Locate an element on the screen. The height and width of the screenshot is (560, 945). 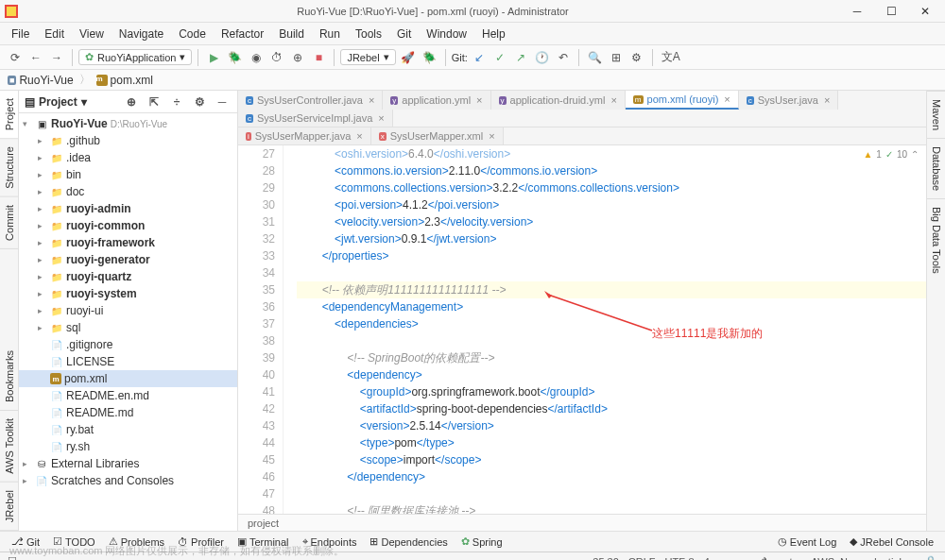
code-line: <artifactId>spring-boot-dependencies</ar… is located at coordinates (611, 409).